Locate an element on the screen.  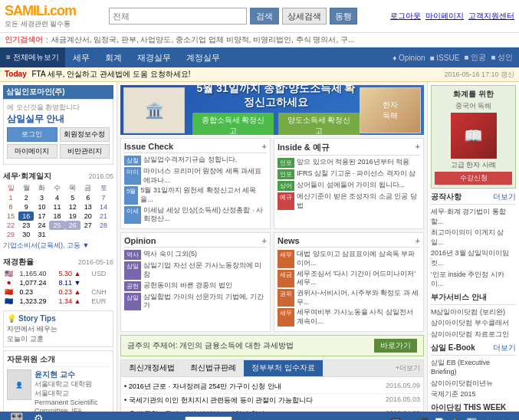
nav-issue: ■ ISSUE is located at coordinates (445, 58).